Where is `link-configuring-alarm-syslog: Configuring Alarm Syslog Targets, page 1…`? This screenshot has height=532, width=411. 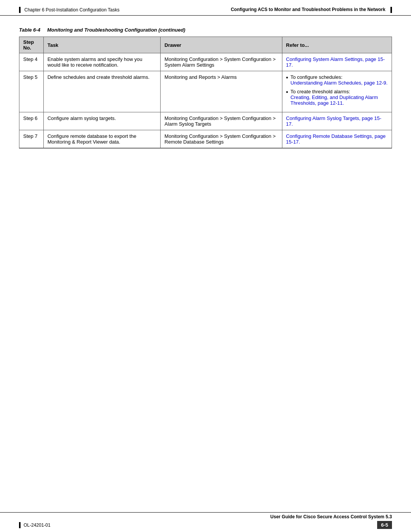
link-configuring-alarm-syslog: Configuring Alarm Syslog Targets, page 1… is located at coordinates (334, 121).